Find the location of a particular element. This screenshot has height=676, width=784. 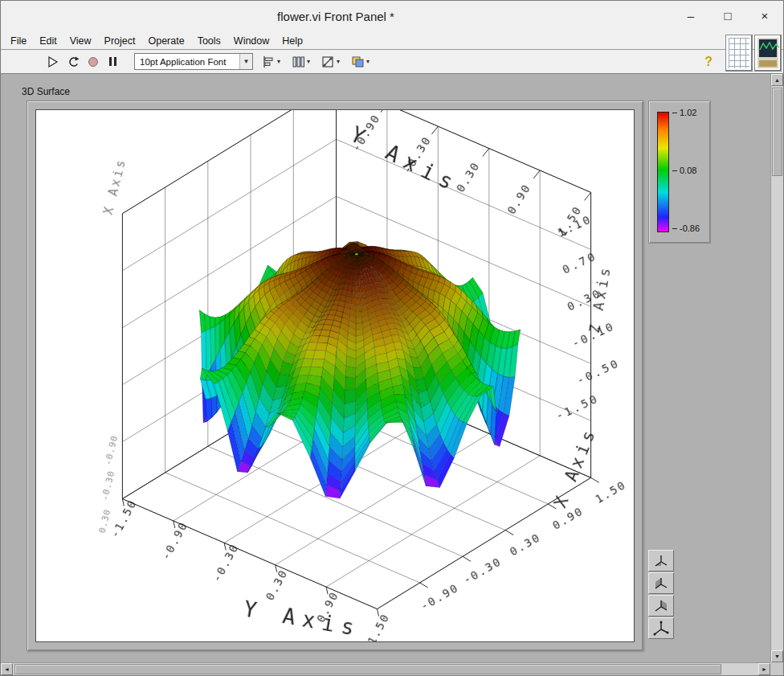

menu-window: Window is located at coordinates (251, 41).